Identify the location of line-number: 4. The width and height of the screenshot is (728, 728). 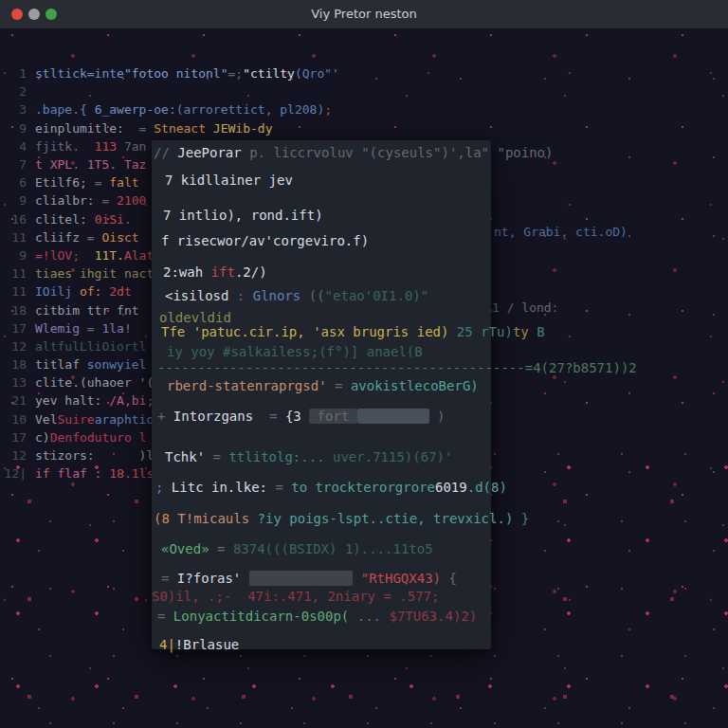
(13, 146).